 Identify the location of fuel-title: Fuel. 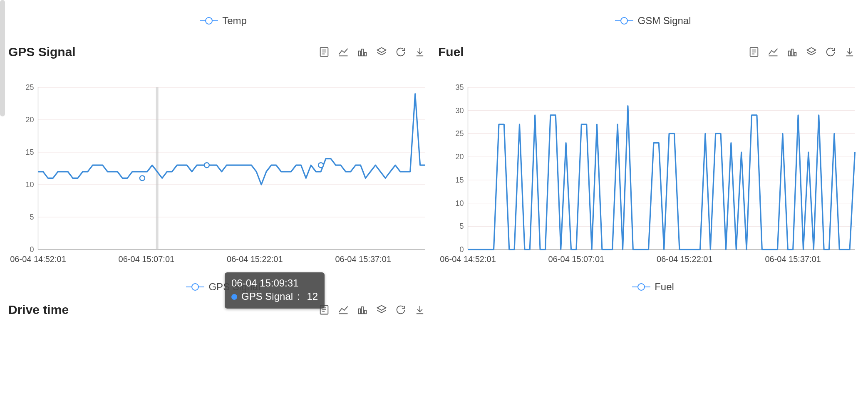
(451, 52).